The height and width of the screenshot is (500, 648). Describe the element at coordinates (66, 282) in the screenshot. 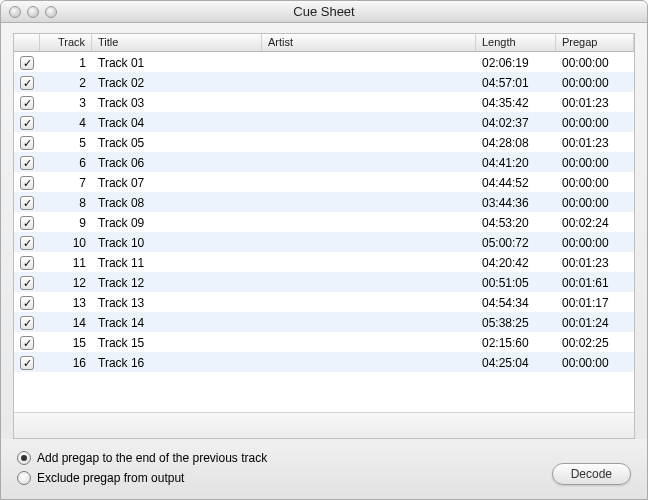

I see `cell-track-number: 12` at that location.